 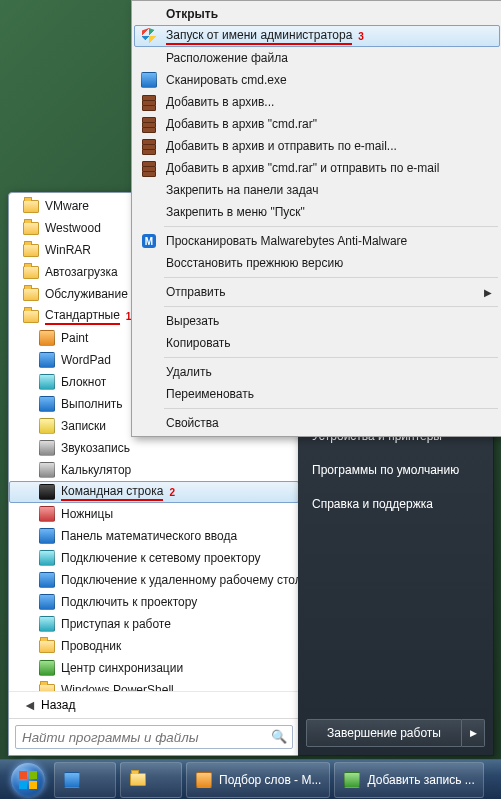 I want to click on context-menu-label: Удалить, so click(x=189, y=372).